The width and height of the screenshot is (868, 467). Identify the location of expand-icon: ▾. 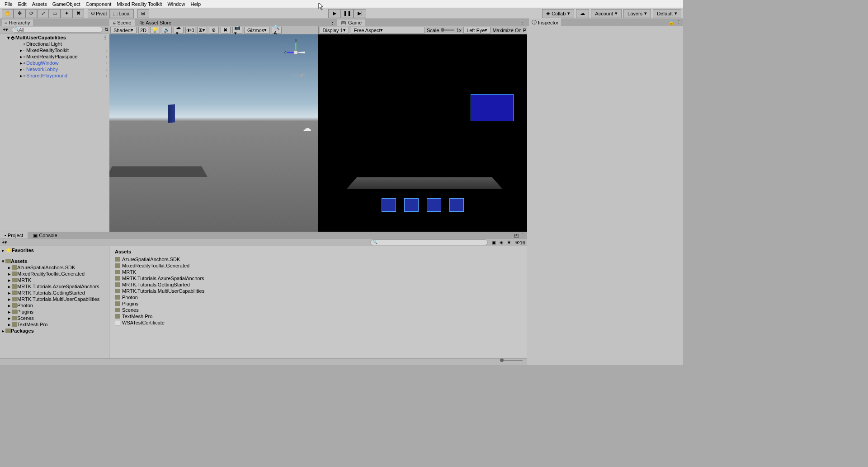
(9, 38).